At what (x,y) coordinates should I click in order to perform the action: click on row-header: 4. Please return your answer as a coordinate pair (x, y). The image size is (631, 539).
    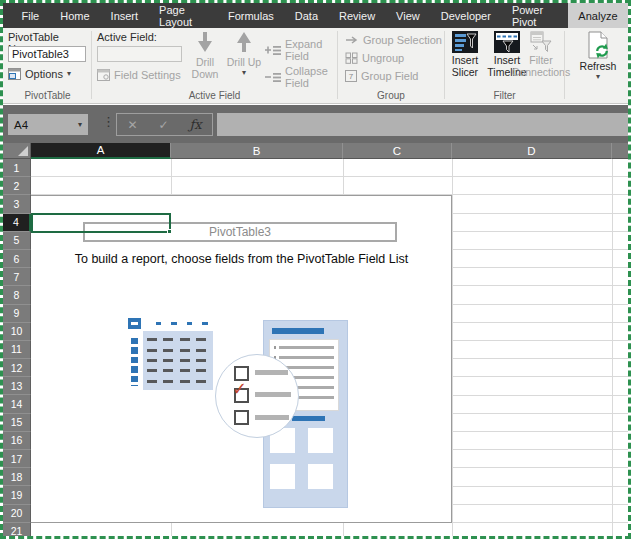
    Looking at the image, I should click on (17, 223).